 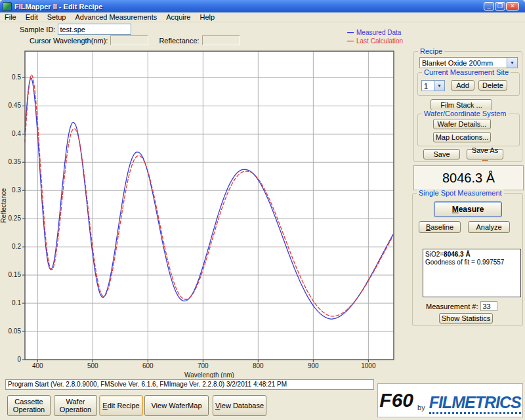 What do you see at coordinates (58, 7) in the screenshot?
I see `window-title: FILMapper II - Edit Recipe` at bounding box center [58, 7].